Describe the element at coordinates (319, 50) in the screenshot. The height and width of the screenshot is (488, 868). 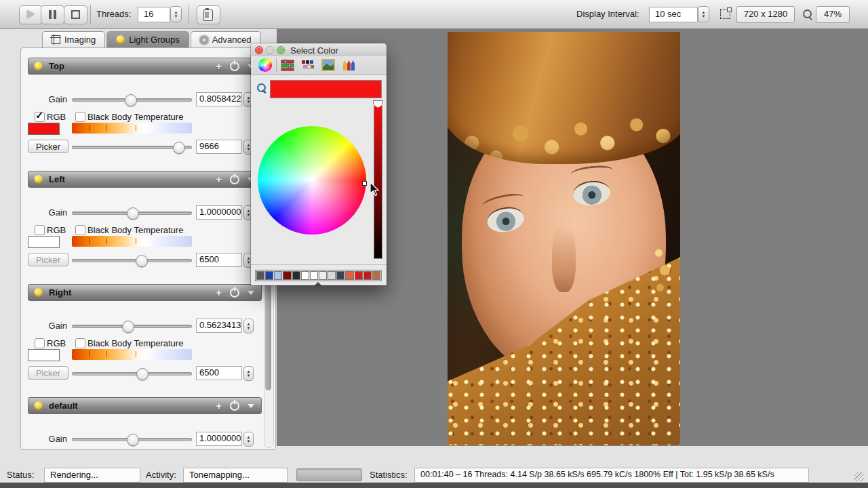
I see `dialog-titlebar: Select Color` at that location.